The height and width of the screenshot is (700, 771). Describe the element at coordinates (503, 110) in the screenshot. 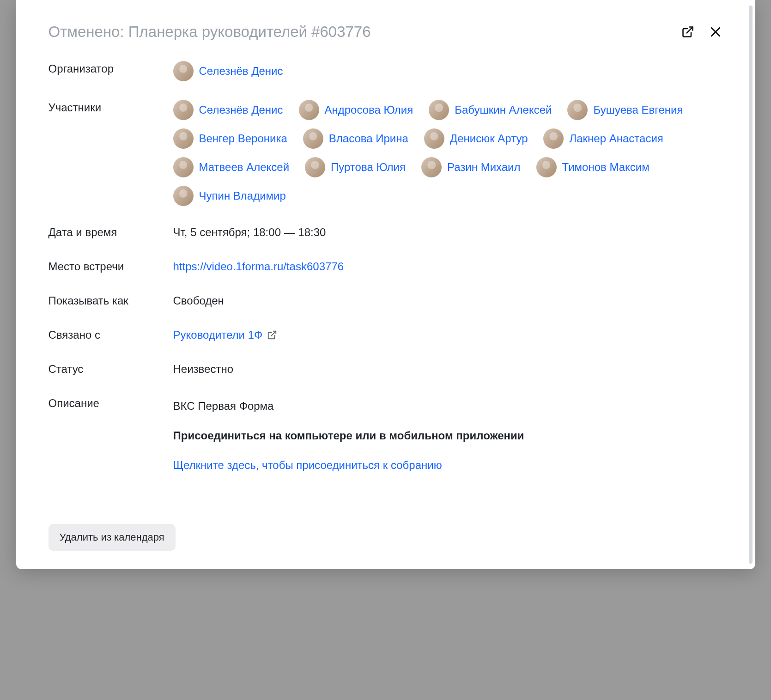

I see `person-name: Бабушкин Алексей` at that location.